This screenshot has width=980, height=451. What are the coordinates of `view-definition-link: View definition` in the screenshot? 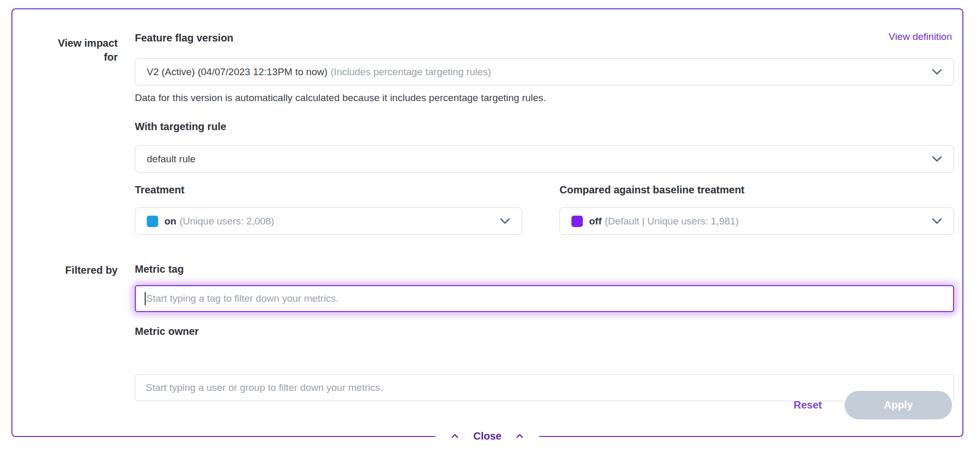 It's located at (920, 37).